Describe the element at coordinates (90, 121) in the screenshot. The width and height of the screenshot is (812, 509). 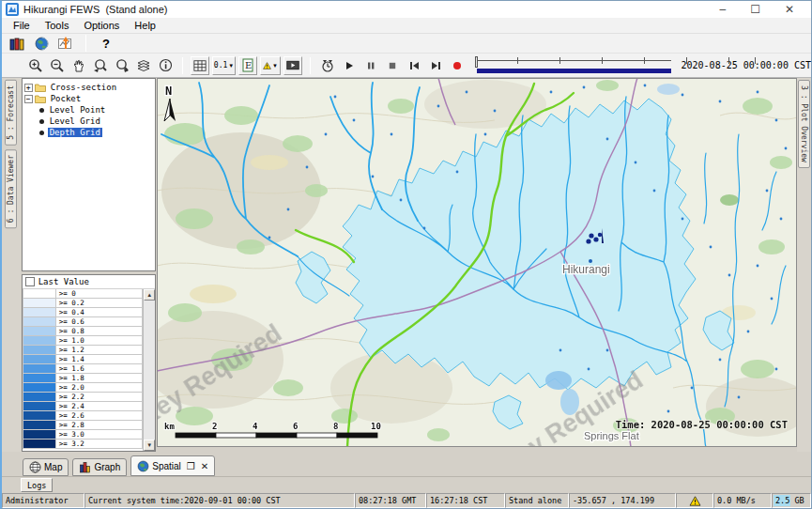
I see `tree-item-level-grid: Level Grid` at that location.